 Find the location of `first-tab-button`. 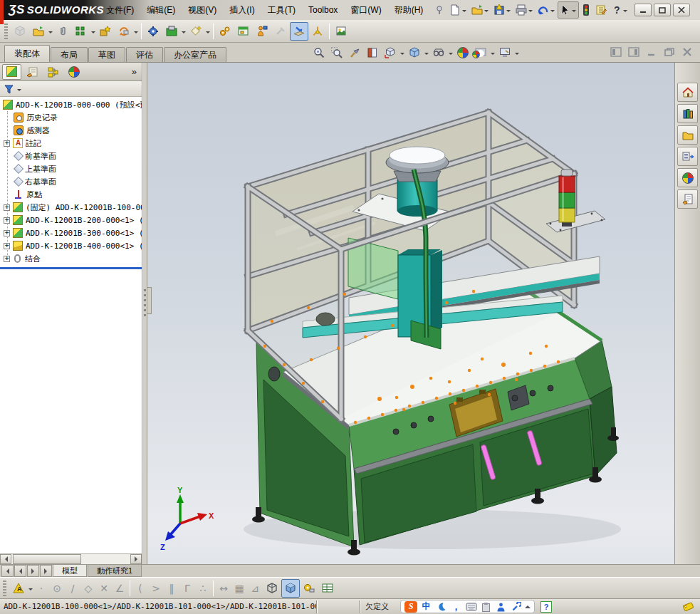

first-tab-button is located at coordinates (7, 571).